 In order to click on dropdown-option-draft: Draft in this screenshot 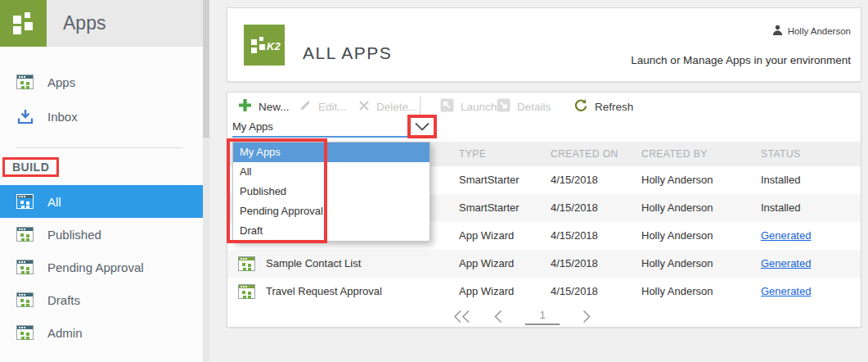, I will do `click(331, 231)`.